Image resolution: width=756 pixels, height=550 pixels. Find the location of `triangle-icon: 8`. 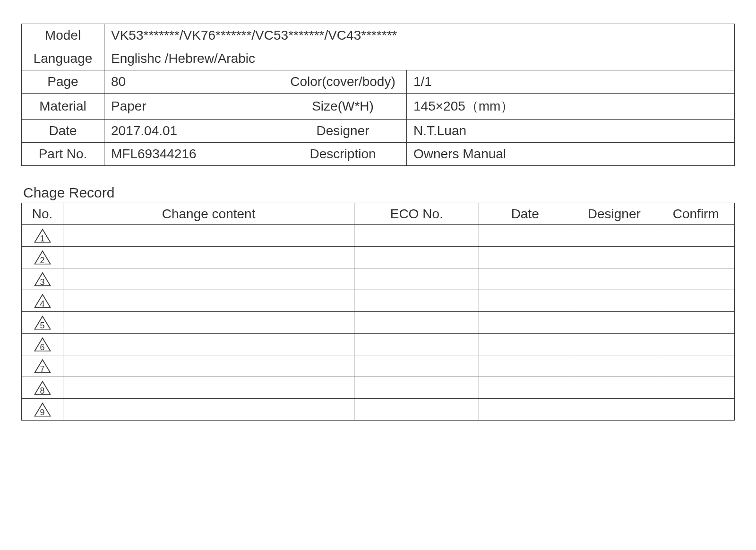

triangle-icon: 8 is located at coordinates (43, 388).